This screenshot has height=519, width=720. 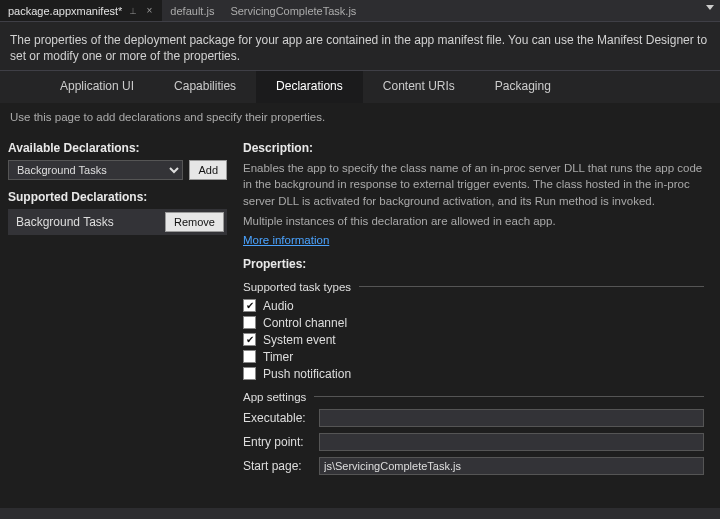 What do you see at coordinates (149, 10) in the screenshot?
I see `close-icon: ×` at bounding box center [149, 10].